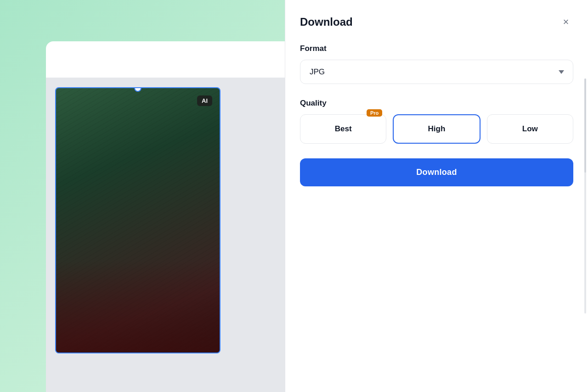 This screenshot has height=392, width=588. I want to click on quality-options: Pro Best High Low, so click(436, 129).